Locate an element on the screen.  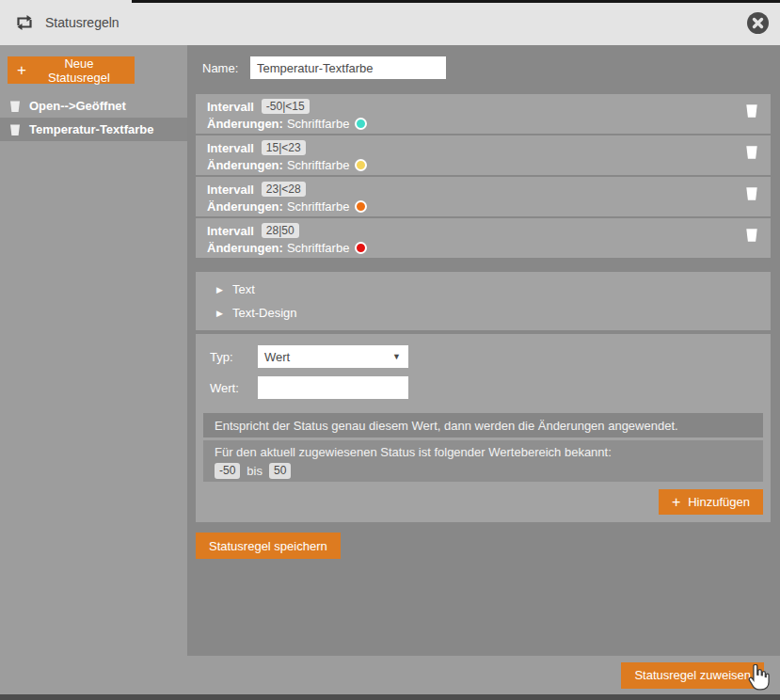
info-bar-exact-value: Entspricht der Status genau diesem Wert,… is located at coordinates (484, 425).